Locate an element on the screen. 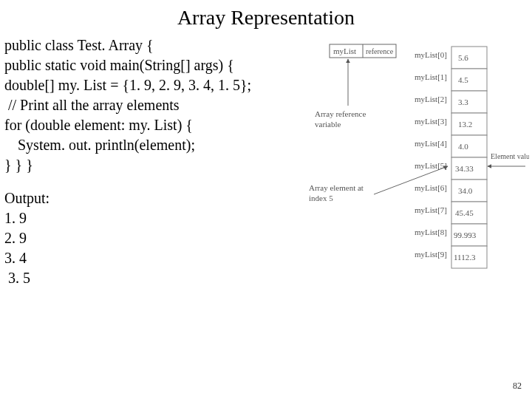 Image resolution: width=532 pixels, height=399 pixels. page-number: 82 is located at coordinates (517, 386).